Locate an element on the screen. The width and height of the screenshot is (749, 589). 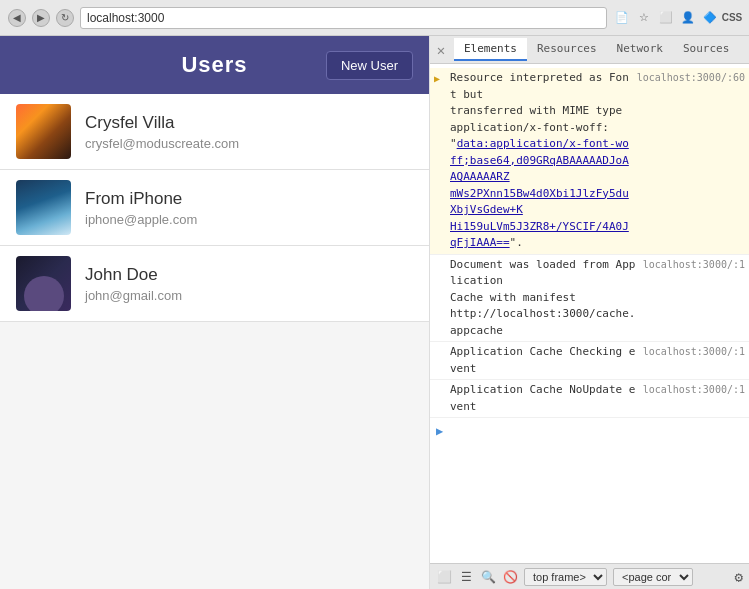
devtools-close-button: ✕ is located at coordinates (441, 50).